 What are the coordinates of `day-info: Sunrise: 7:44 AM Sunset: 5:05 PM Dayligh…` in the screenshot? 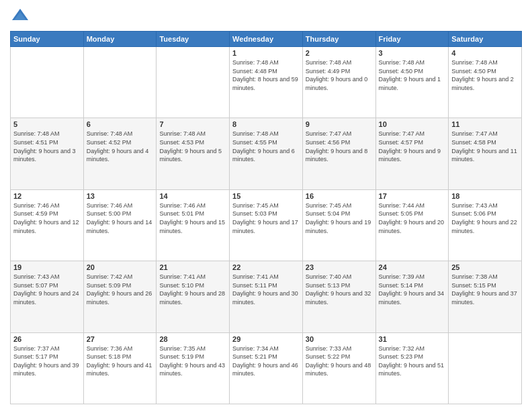 It's located at (412, 218).